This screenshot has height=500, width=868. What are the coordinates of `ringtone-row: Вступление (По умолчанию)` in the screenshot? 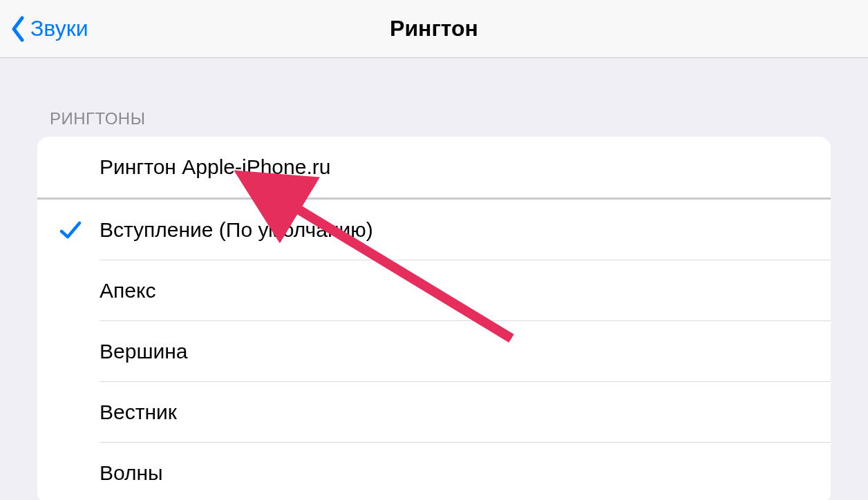 It's located at (434, 230).